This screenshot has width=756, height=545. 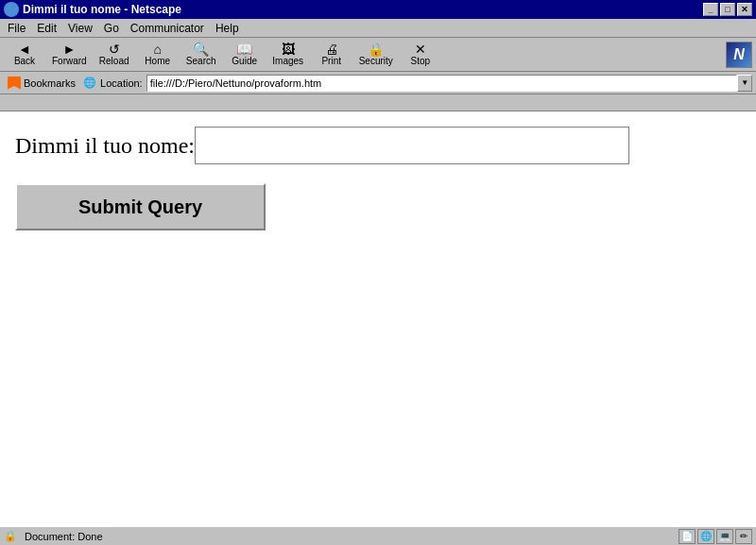 I want to click on location-bar: Bookmarks 🌐 Location: ▼, so click(x=378, y=83).